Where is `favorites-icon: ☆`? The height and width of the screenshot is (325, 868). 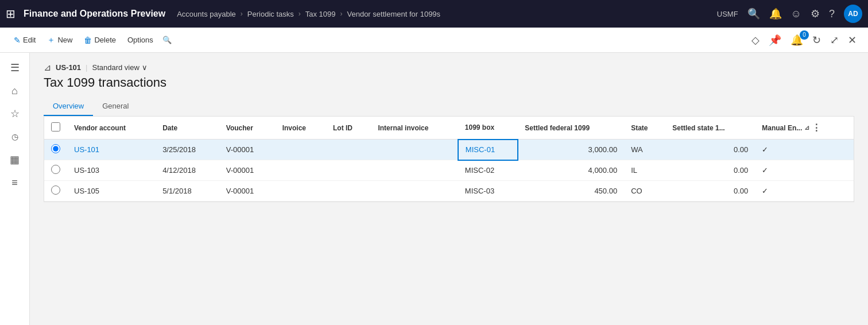
favorites-icon: ☆ is located at coordinates (15, 114).